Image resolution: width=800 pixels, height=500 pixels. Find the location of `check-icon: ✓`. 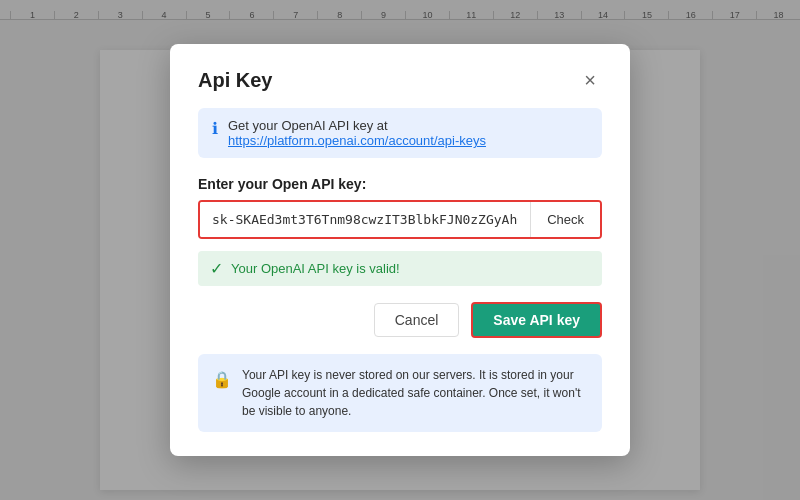

check-icon: ✓ is located at coordinates (216, 268).